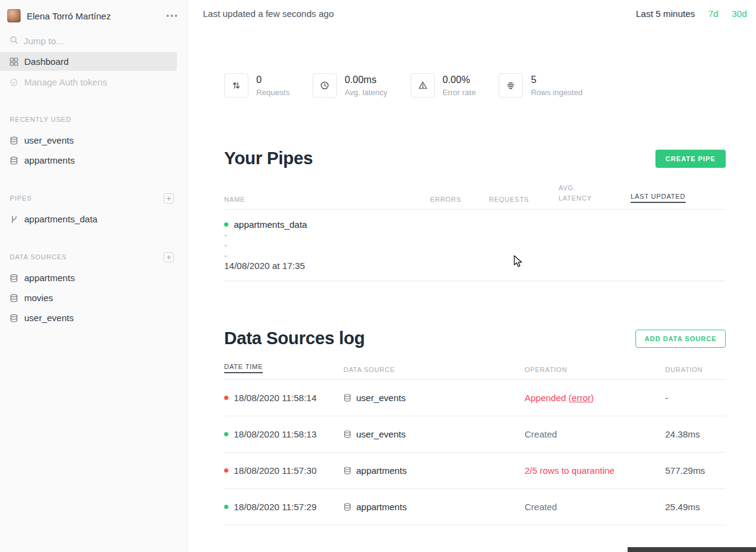 This screenshot has height=552, width=756. I want to click on duration-cell: 24.38ms, so click(695, 434).